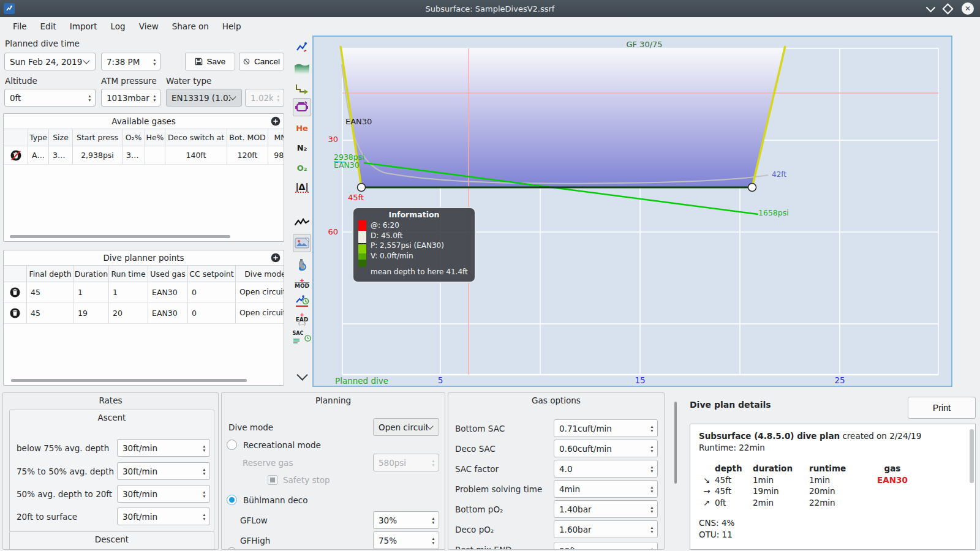 This screenshot has width=980, height=551. Describe the element at coordinates (499, 489) in the screenshot. I see `gas-option-label: Problem solving time` at that location.